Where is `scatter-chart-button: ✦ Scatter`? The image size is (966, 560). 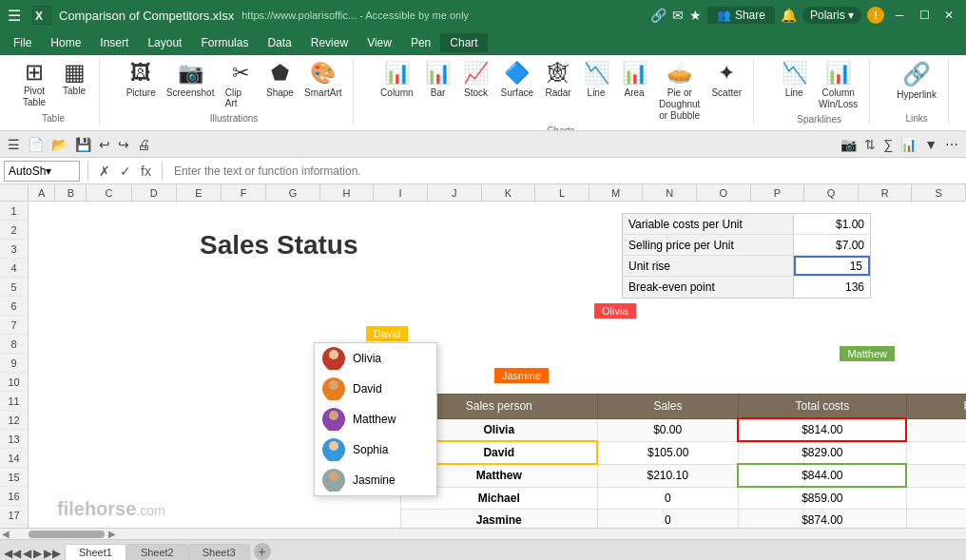
scatter-chart-button: ✦ Scatter is located at coordinates (726, 80).